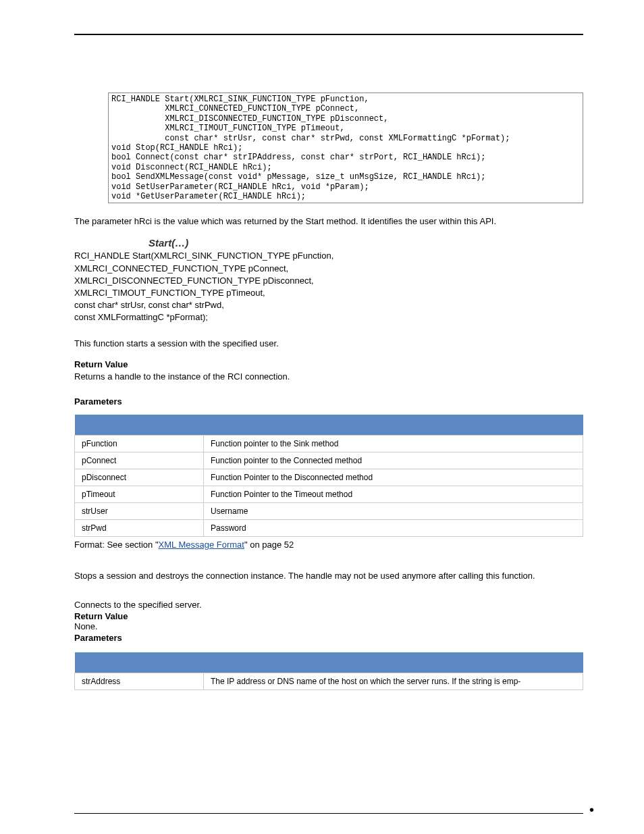  What do you see at coordinates (329, 671) in the screenshot?
I see `connect-params-table: strAddress The IP address or DNS name of…` at bounding box center [329, 671].